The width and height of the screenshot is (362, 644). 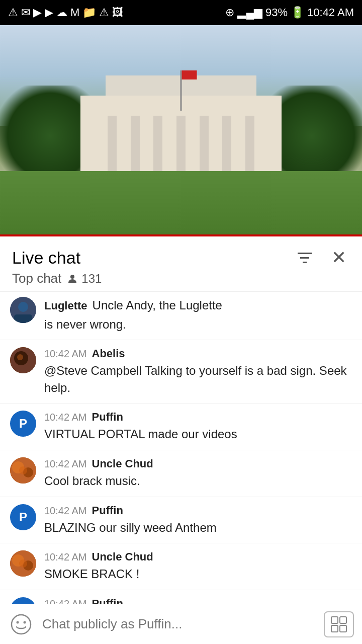 I want to click on image-icon: 🖼, so click(x=118, y=13).